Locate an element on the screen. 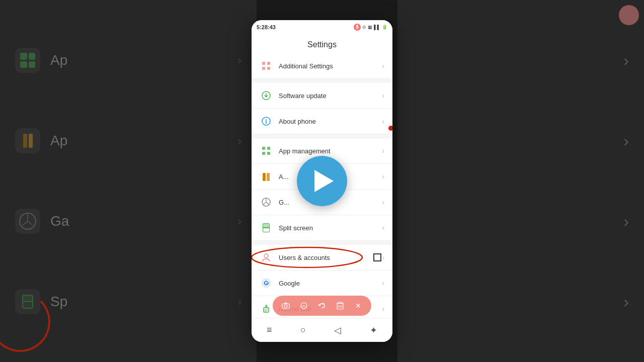 This screenshot has width=644, height=362. google-icon: G is located at coordinates (266, 283).